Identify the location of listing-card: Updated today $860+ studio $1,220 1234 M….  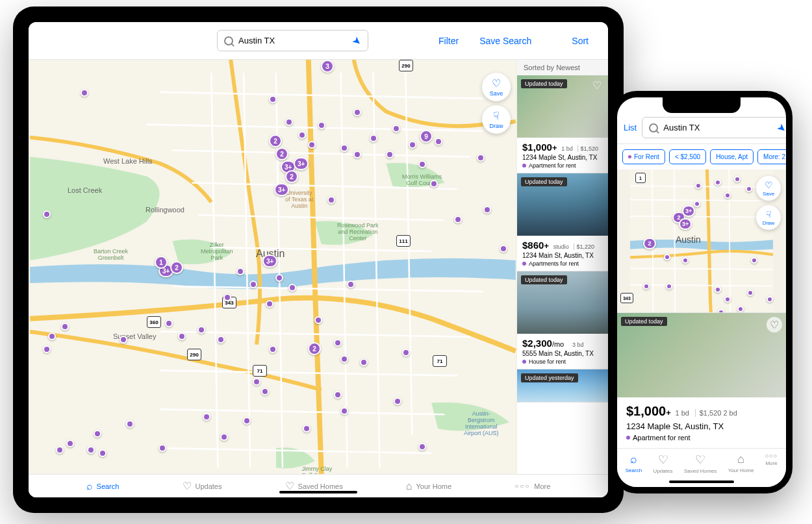
(563, 222).